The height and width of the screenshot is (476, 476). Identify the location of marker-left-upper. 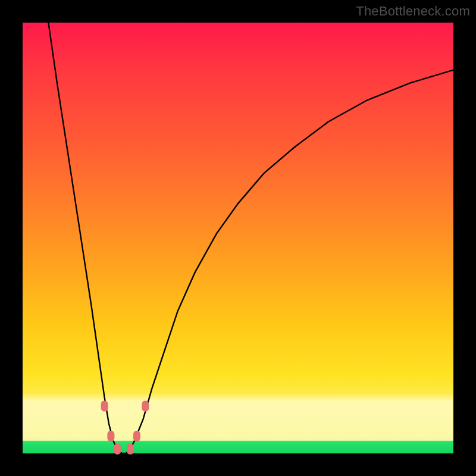
(105, 406).